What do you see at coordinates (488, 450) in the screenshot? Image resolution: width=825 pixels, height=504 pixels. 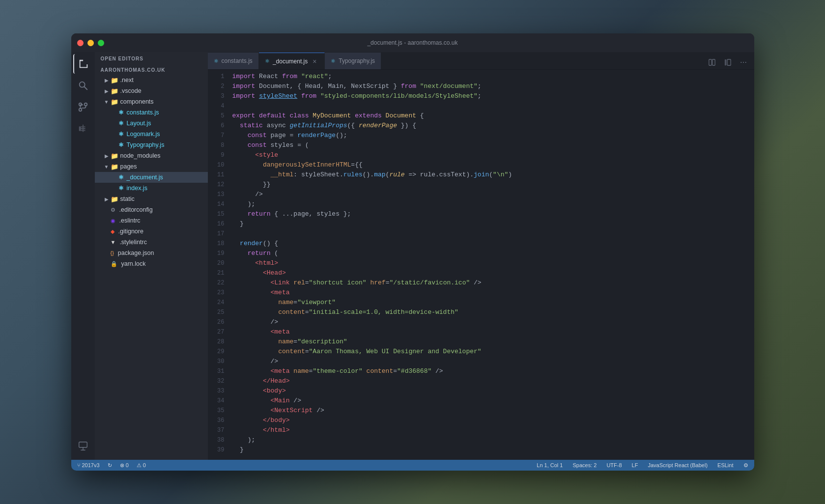 I see `code-line-39: }` at bounding box center [488, 450].